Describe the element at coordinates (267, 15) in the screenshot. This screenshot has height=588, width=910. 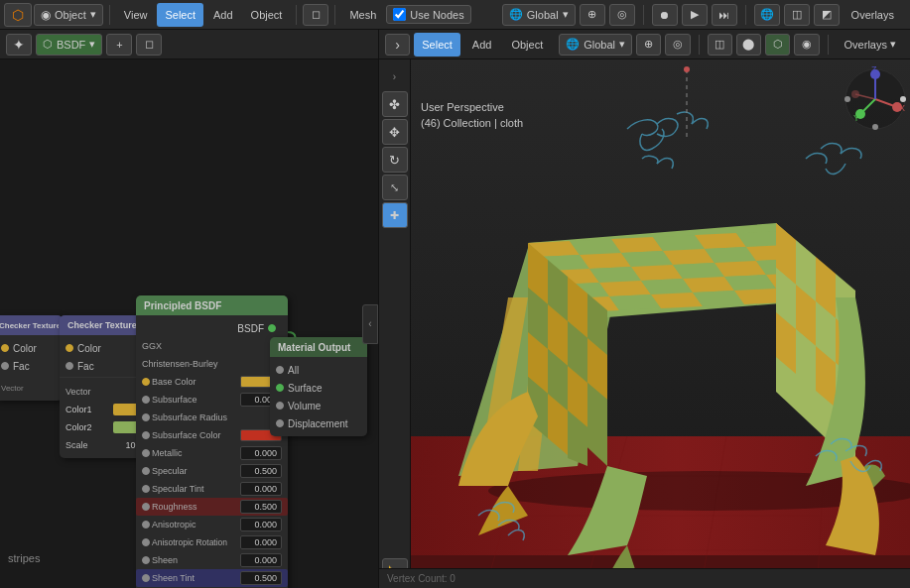
I see `object-menu: Object` at that location.